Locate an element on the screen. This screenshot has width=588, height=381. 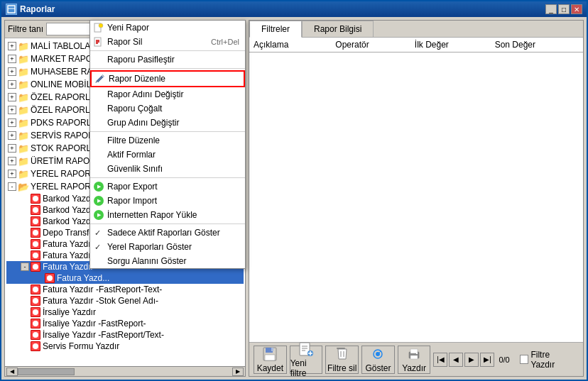
tree-item-irsaliye3: + İrsaliye Yazdır -FastReport/Text- is located at coordinates (125, 335).